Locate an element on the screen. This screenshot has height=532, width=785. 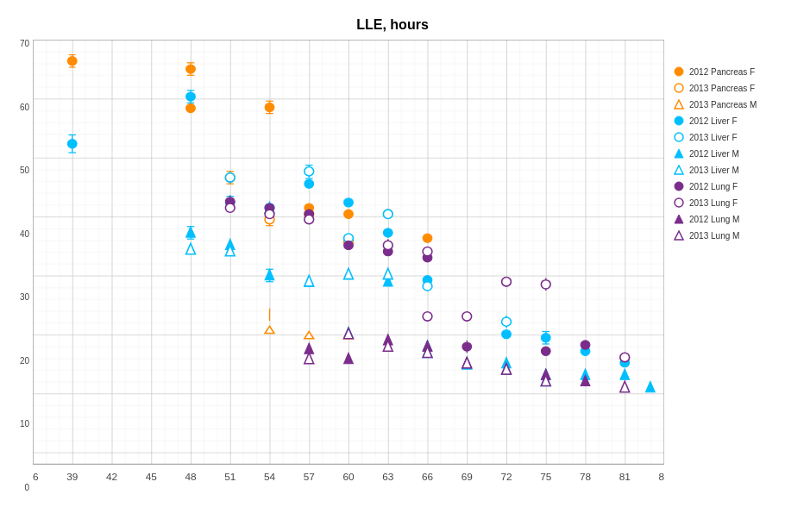
legend-label-2013-liver-f: 2013 Liver F is located at coordinates (713, 138).